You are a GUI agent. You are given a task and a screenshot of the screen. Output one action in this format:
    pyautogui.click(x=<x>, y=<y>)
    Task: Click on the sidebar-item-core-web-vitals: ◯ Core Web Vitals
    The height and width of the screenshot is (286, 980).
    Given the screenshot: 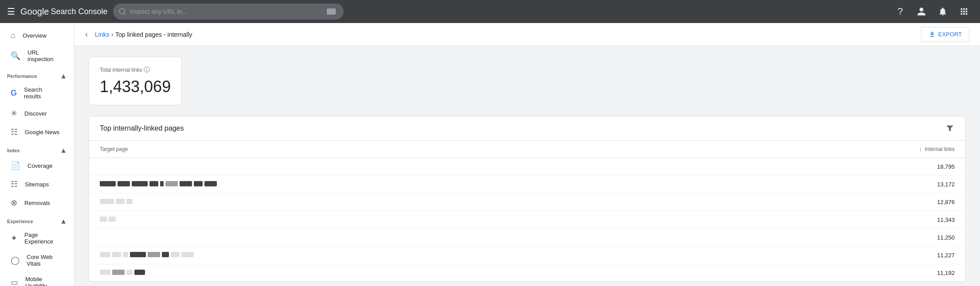 What is the action you would take?
    pyautogui.click(x=35, y=260)
    